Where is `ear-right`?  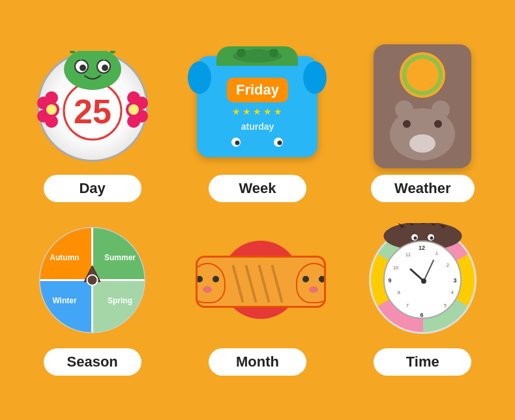
ear-right is located at coordinates (315, 78).